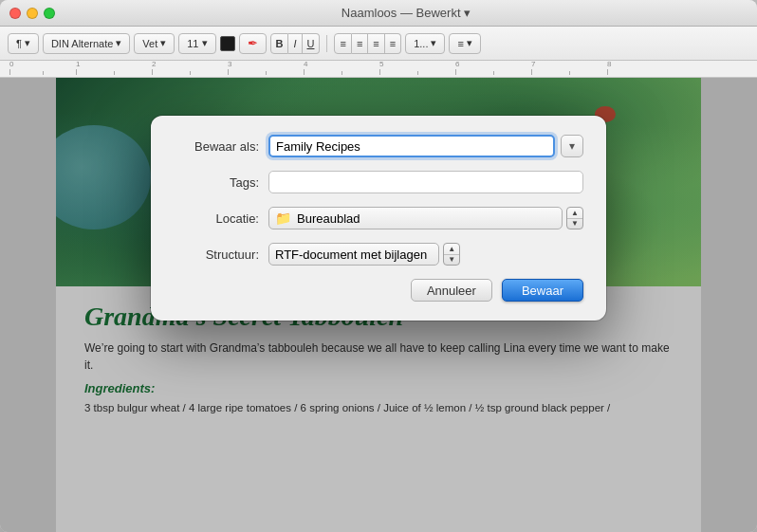  I want to click on minimize-button, so click(32, 13).